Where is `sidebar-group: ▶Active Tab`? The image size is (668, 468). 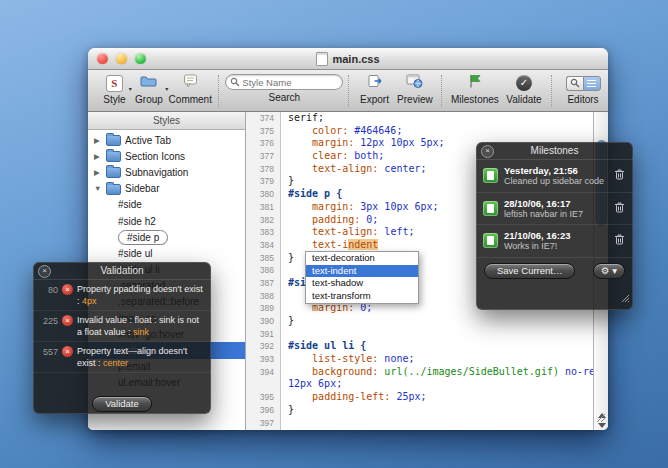 sidebar-group: ▶Active Tab is located at coordinates (166, 140).